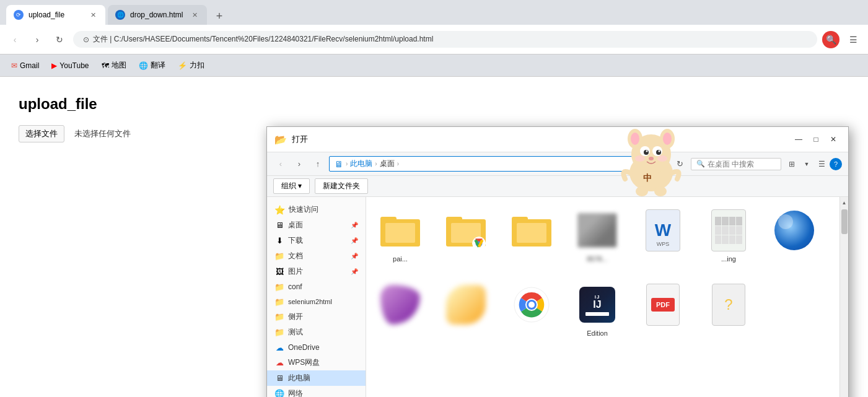  What do you see at coordinates (316, 347) in the screenshot?
I see `sidebar-item-onedrive: ☁ OneDrive` at bounding box center [316, 347].